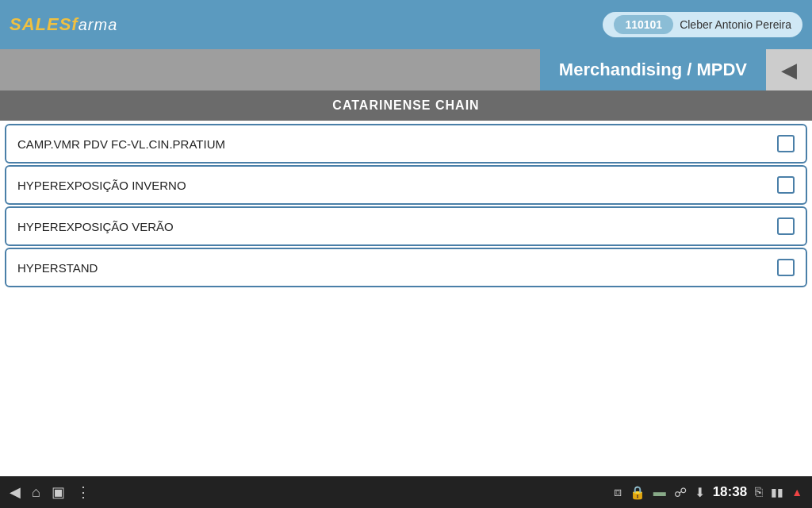 This screenshot has width=812, height=508. Describe the element at coordinates (759, 492) in the screenshot. I see `wifi-icon: ⎘` at that location.